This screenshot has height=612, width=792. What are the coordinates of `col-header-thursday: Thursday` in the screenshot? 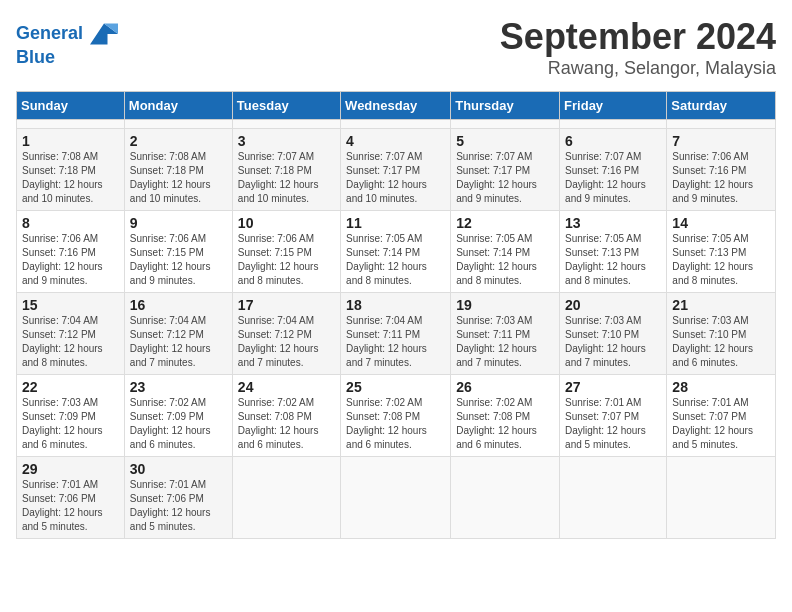 It's located at (506, 106).